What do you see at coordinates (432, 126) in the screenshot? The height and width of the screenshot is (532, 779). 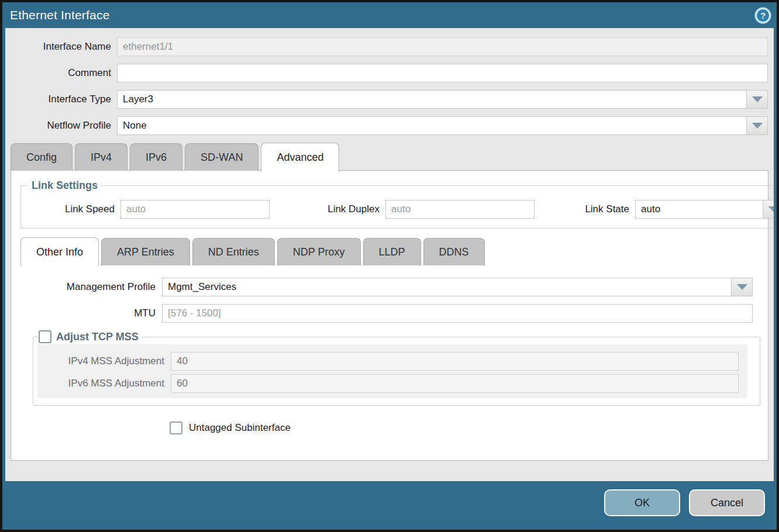 I see `netflow-profile-field` at bounding box center [432, 126].